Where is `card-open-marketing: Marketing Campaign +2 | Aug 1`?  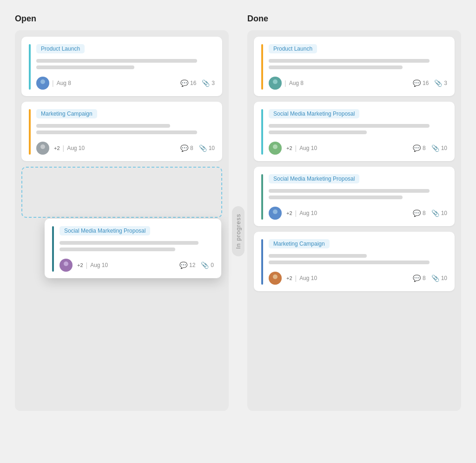
card-open-marketing: Marketing Campaign +2 | Aug 1 is located at coordinates (122, 131).